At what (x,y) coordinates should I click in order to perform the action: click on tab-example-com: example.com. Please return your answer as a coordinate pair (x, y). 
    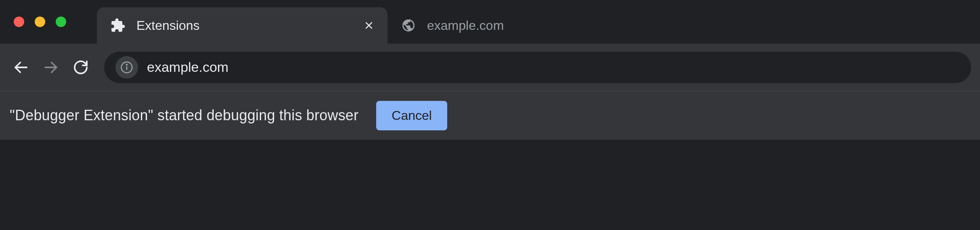
    Looking at the image, I should click on (484, 25).